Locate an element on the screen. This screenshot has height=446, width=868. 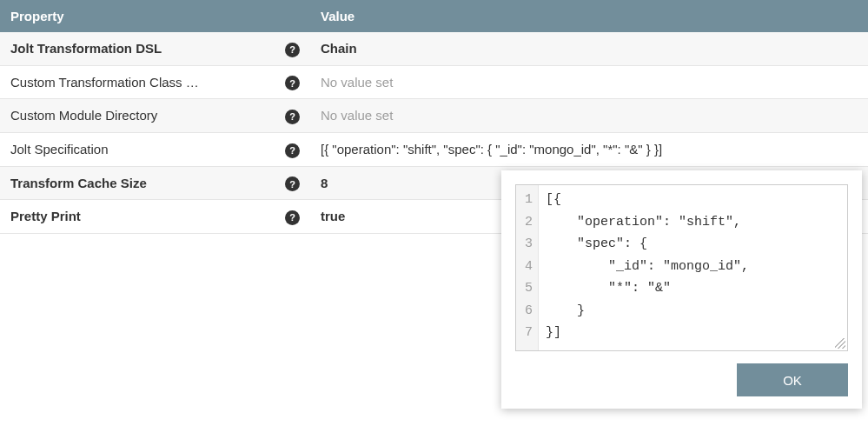
property-name-cell: Jolt Specification is located at coordinates (137, 150).